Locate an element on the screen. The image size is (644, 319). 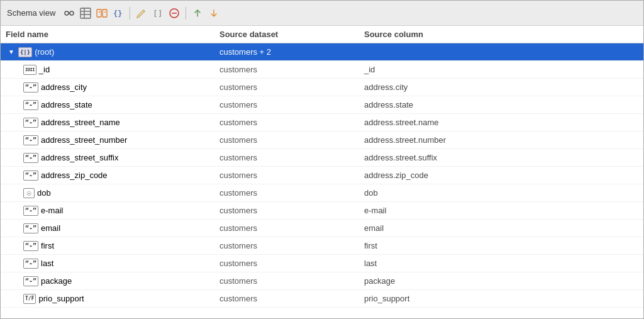
cell-source-e-mail: customers is located at coordinates (292, 210).